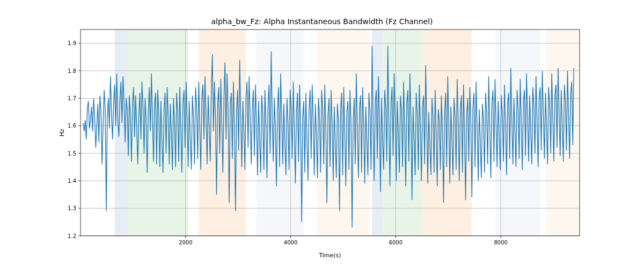 This screenshot has width=644, height=268. I want to click on y-tick-label: 1.4, so click(72, 181).